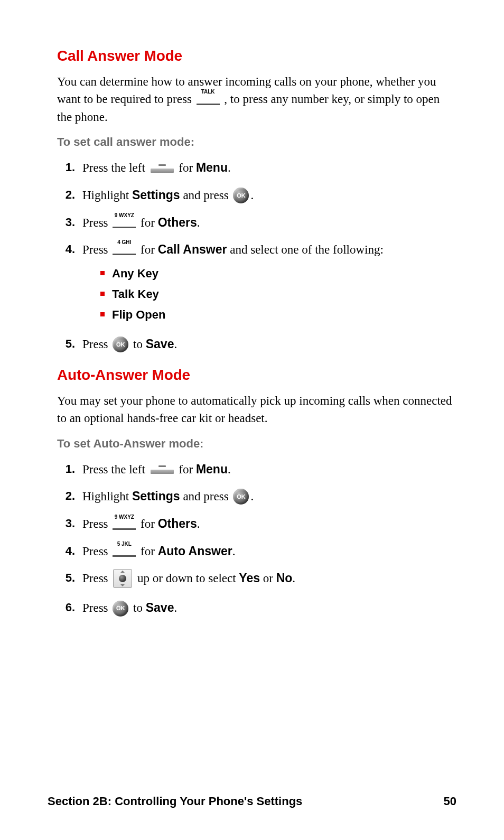 Image resolution: width=504 pixels, height=840 pixels. What do you see at coordinates (257, 99) in the screenshot?
I see `call-answer-intro: You can determine how to answer incoming…` at bounding box center [257, 99].